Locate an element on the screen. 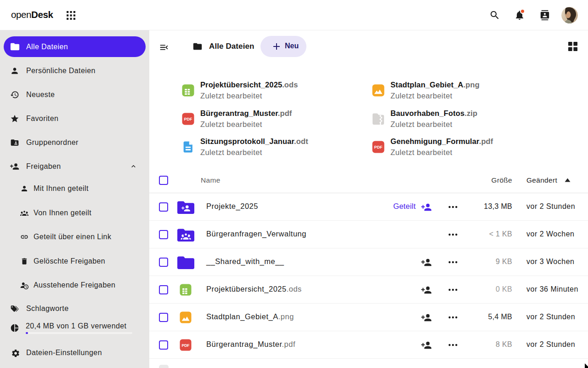 Image resolution: width=588 pixels, height=368 pixels. file-size: 5,4 MB is located at coordinates (478, 317).